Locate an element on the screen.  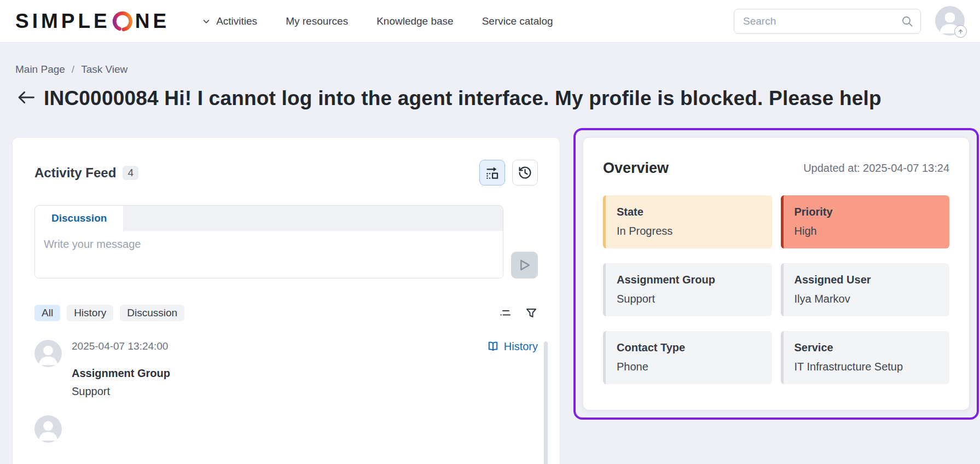
overview-card-label: Priority is located at coordinates (867, 212).